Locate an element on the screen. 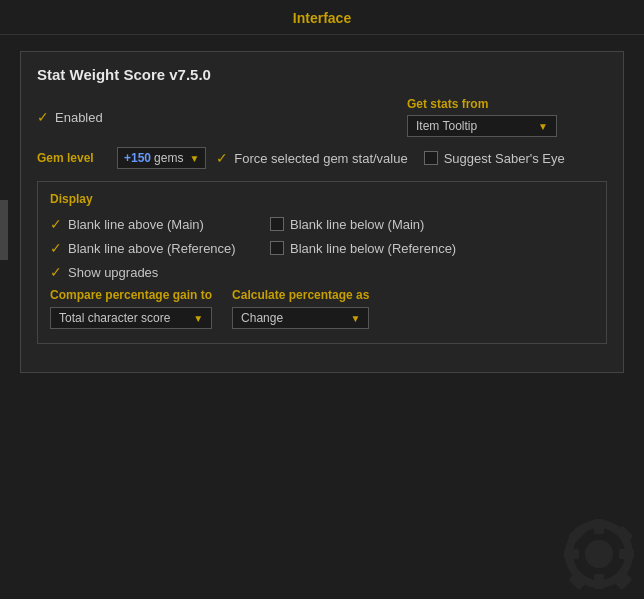 This screenshot has width=644, height=599. show-upgrades-checkmark: ✓ is located at coordinates (56, 272).